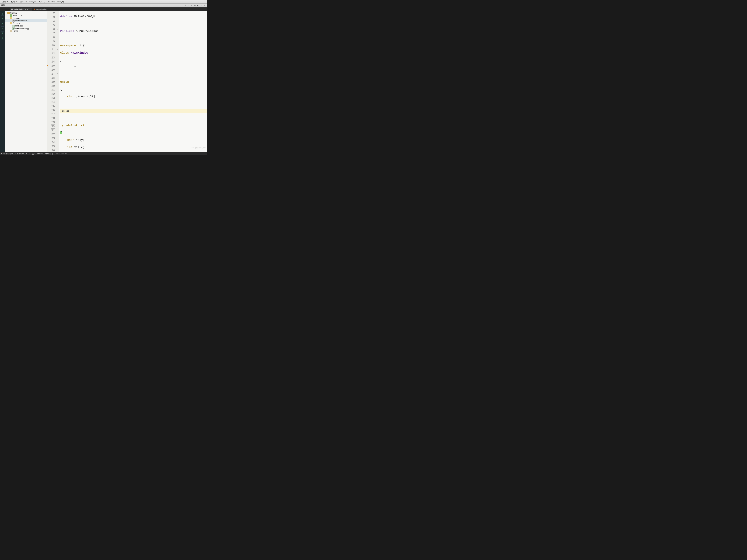 The height and width of the screenshot is (560, 747). What do you see at coordinates (3, 5) in the screenshot?
I see `project-pane-title: 项目` at bounding box center [3, 5].